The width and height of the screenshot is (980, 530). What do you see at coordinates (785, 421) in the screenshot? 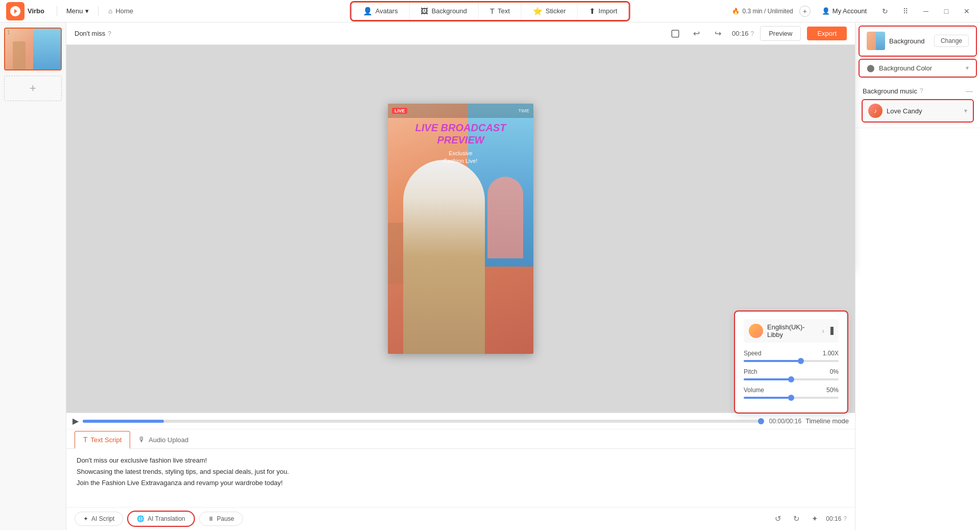
I see `timeline-time: 00:00/00:16` at bounding box center [785, 421].